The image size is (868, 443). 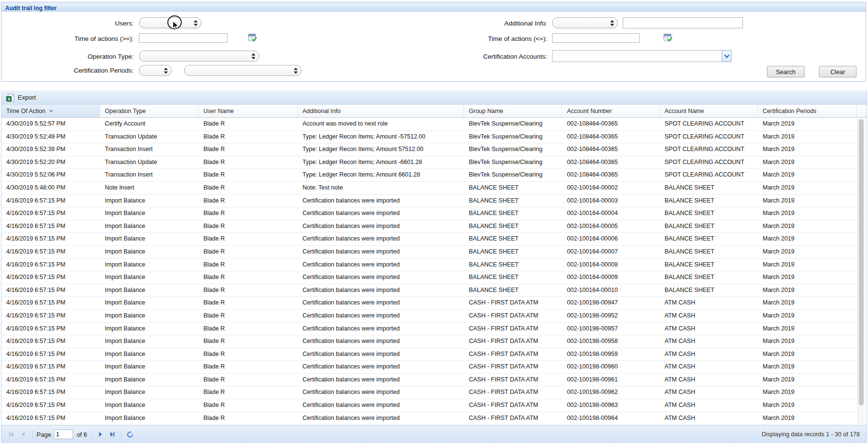 I want to click on scrollbar-thumb, so click(x=861, y=263).